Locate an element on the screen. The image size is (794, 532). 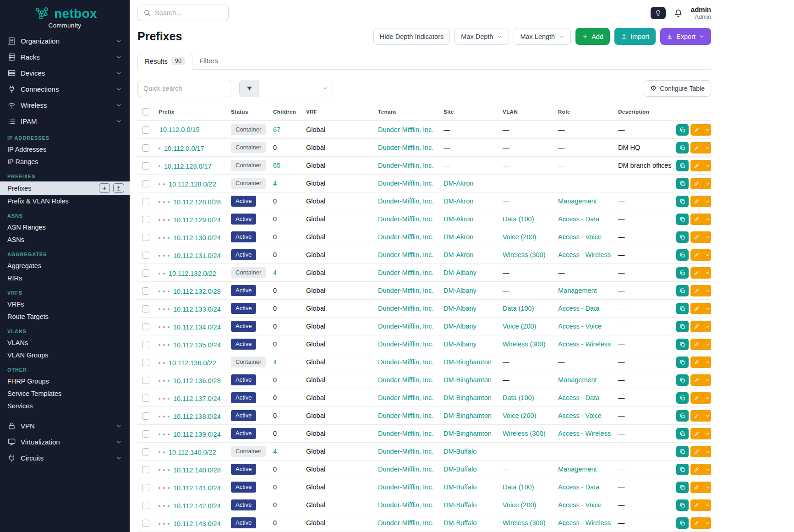
prefix-link: 10.112.142.0/24 is located at coordinates (197, 506).